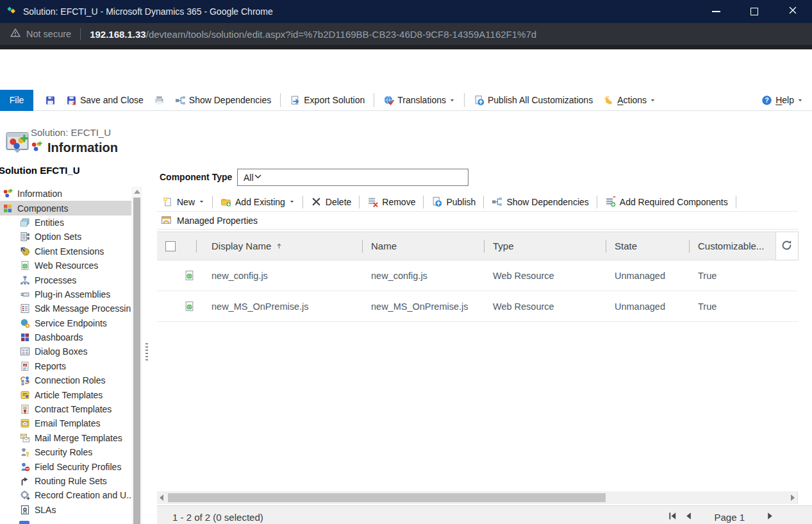 The height and width of the screenshot is (524, 812). What do you see at coordinates (159, 100) in the screenshot?
I see `ribbon-print-button` at bounding box center [159, 100].